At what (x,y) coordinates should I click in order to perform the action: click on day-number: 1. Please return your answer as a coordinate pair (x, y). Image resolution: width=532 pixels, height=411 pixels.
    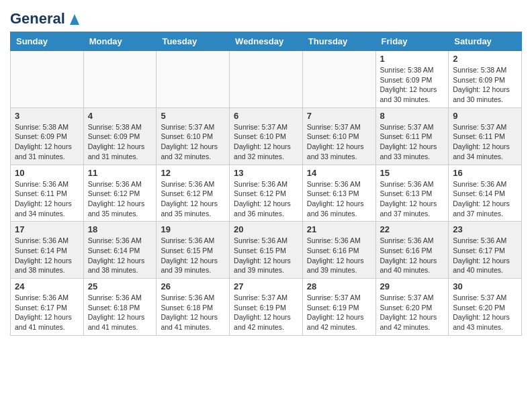
    Looking at the image, I should click on (412, 59).